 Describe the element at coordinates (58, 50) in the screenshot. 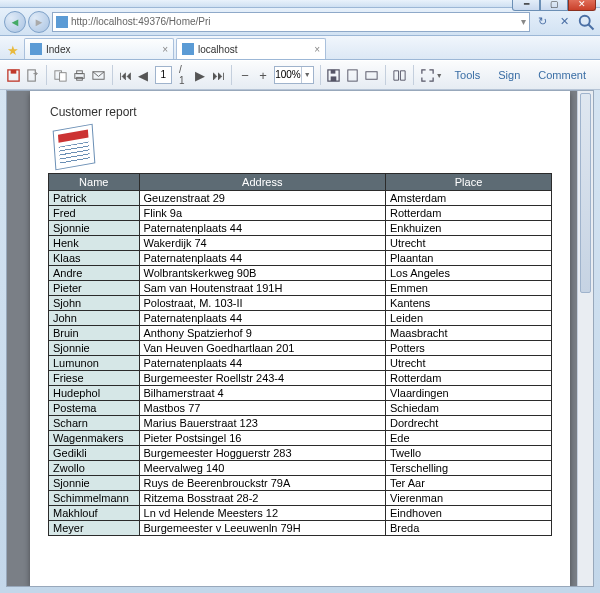

I see `tab-label: Index` at that location.